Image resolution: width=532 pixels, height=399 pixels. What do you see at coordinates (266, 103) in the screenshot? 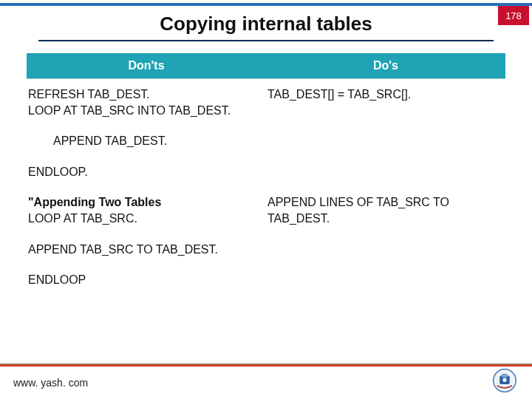
I see `table-row: REFRESH TAB_DEST. LOOP AT TAB_SRC INTO T…` at bounding box center [266, 103].